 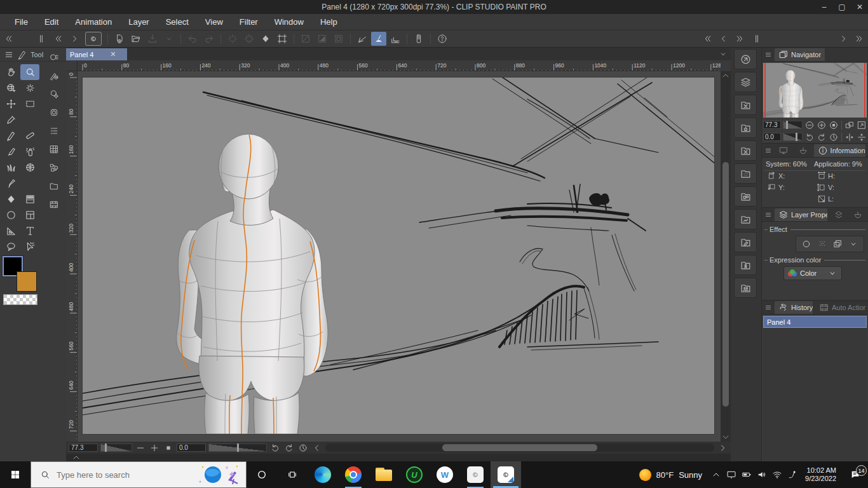 I want to click on collapse-left-button, so click(x=8, y=39).